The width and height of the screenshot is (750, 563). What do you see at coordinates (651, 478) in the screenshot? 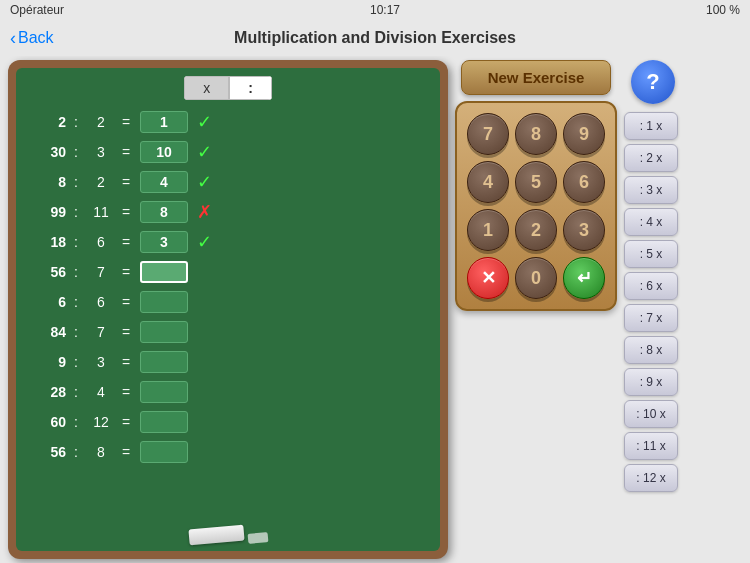
I see `table-btn-12: : 12 x` at bounding box center [651, 478].